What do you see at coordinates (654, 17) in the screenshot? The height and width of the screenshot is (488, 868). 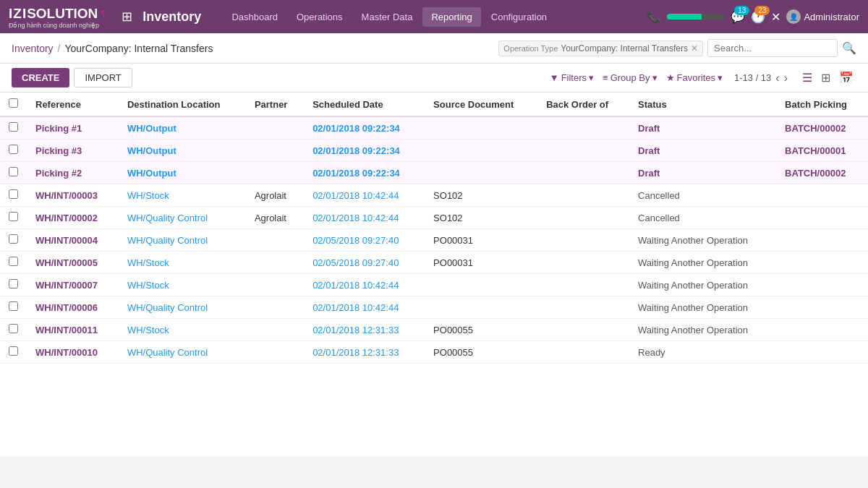 I see `phone-icon: 📞` at bounding box center [654, 17].